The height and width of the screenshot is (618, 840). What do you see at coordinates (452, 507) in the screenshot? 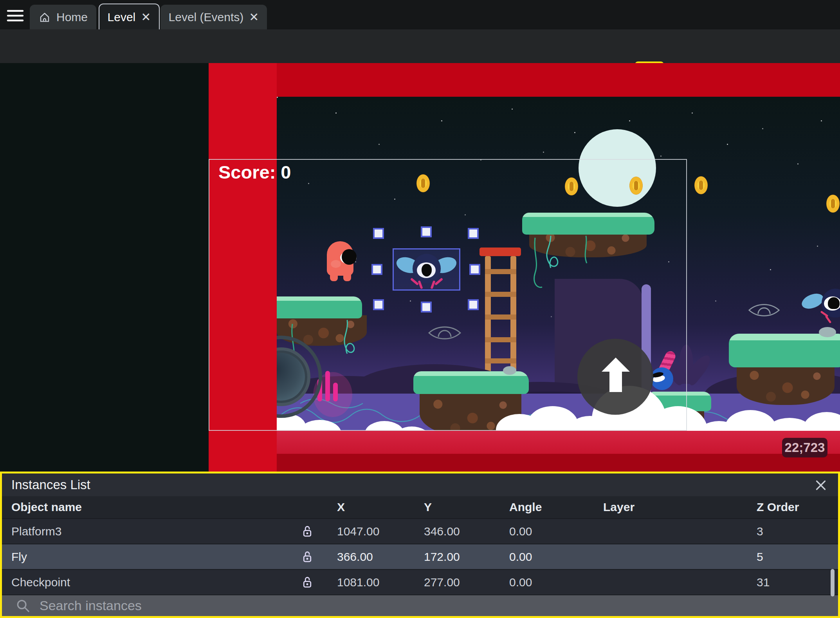
I see `column-y: Y` at bounding box center [452, 507].